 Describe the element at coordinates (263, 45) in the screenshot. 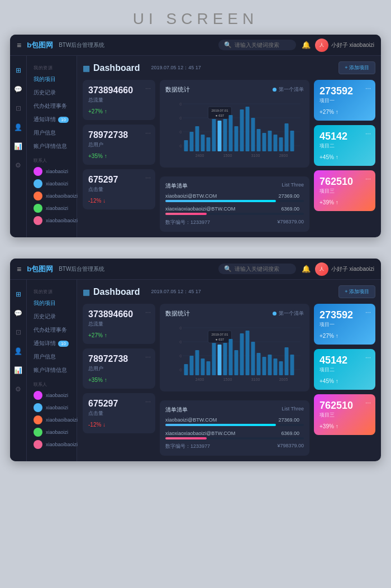

I see `search-input` at that location.